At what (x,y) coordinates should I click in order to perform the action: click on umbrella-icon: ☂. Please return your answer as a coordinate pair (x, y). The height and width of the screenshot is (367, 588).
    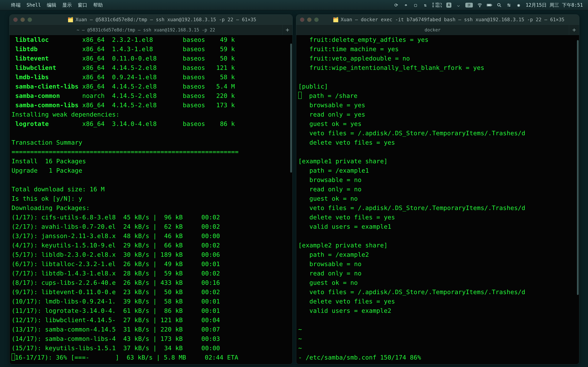
    Looking at the image, I should click on (406, 5).